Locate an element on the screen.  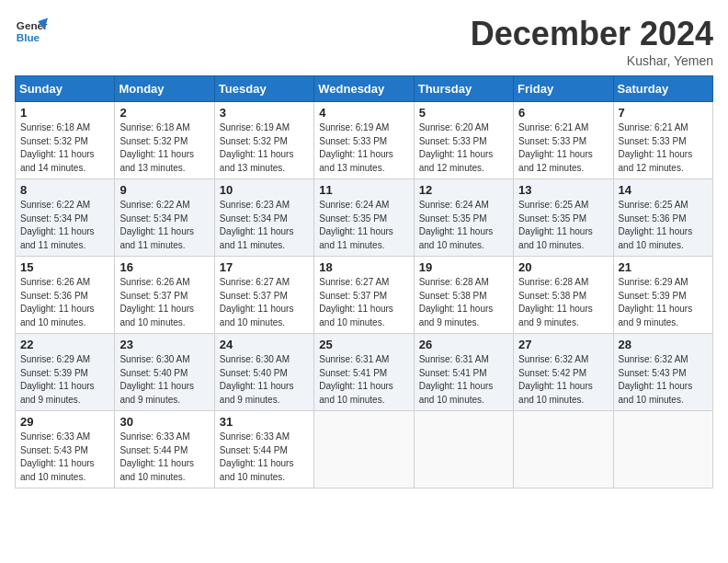
location-title: Kushar, Yemen is located at coordinates (592, 61).